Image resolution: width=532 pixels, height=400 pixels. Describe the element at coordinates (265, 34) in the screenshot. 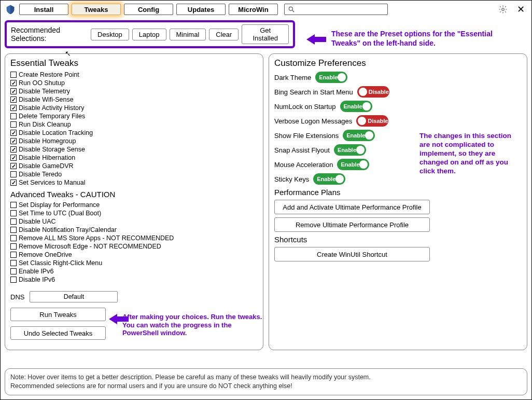

I see `preset-get-installed: Get Installed` at that location.